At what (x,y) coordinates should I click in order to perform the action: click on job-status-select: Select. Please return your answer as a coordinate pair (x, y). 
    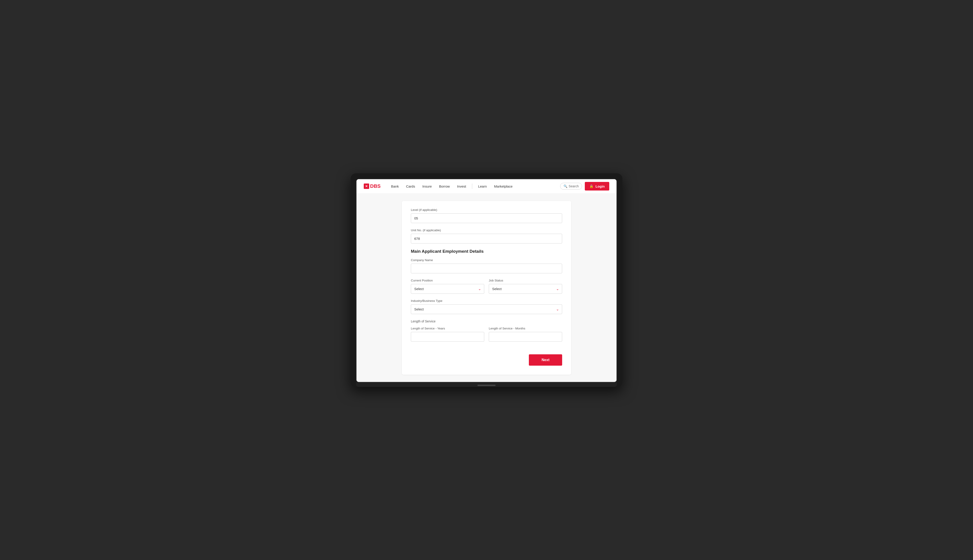
    Looking at the image, I should click on (526, 289).